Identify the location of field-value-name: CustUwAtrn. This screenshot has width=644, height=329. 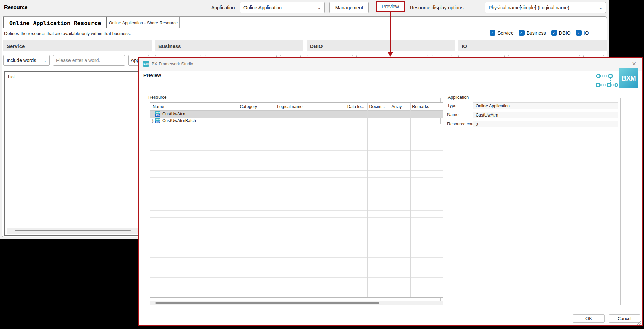
(546, 115).